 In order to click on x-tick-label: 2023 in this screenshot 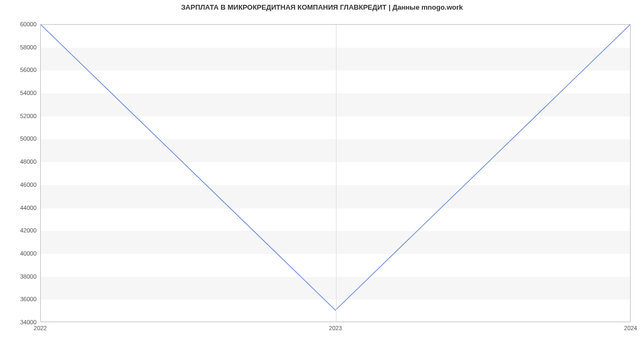, I will do `click(335, 328)`.